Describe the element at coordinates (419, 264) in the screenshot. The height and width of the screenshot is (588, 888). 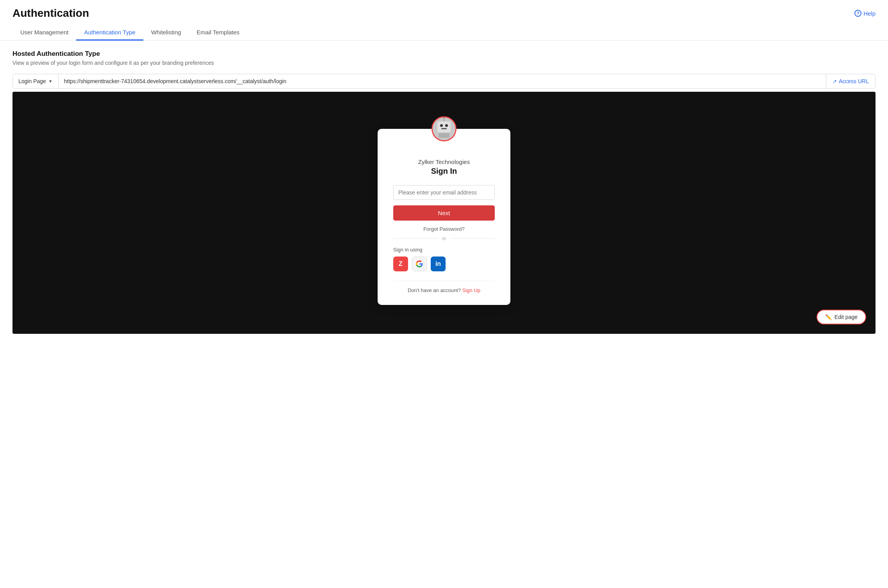
I see `google-g-icon` at that location.